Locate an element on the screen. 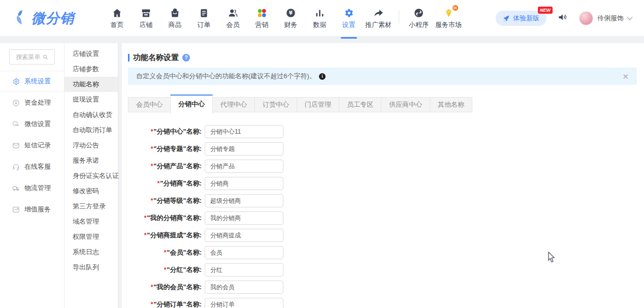 The width and height of the screenshot is (644, 308). sidebar-item-logistics: 物流管理 is located at coordinates (32, 188).